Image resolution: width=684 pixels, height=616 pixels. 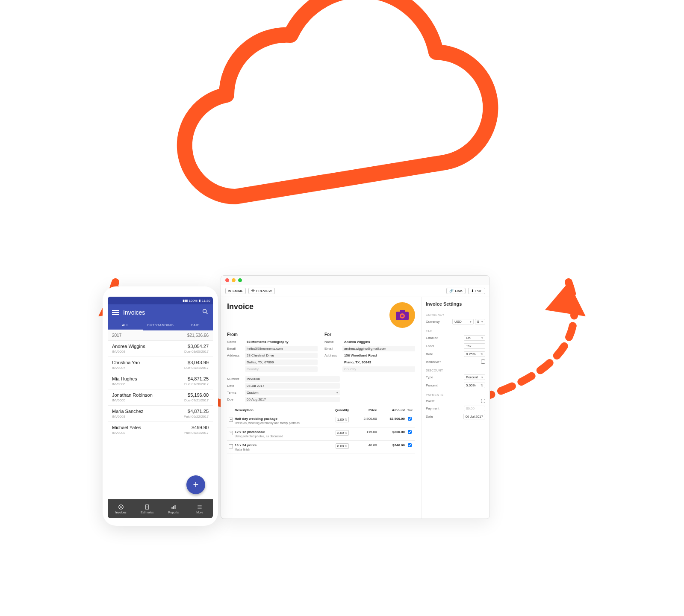 I want to click on paid-checkbox, so click(x=483, y=401).